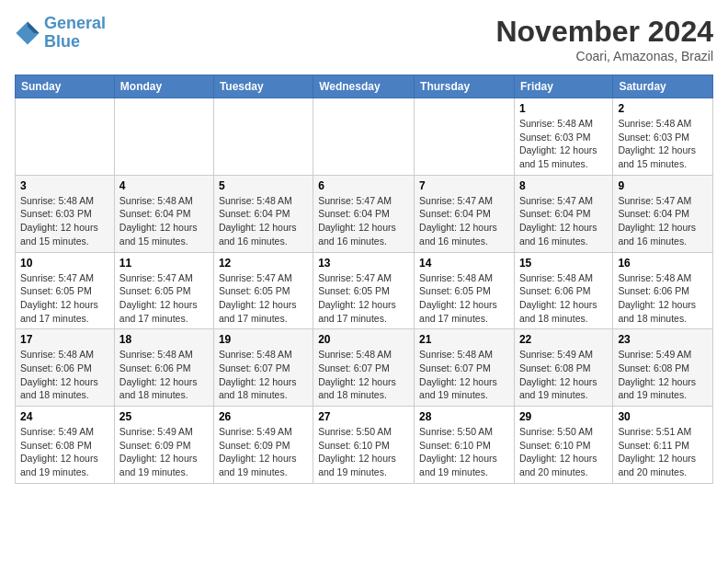  Describe the element at coordinates (563, 263) in the screenshot. I see `day-number: 15` at that location.